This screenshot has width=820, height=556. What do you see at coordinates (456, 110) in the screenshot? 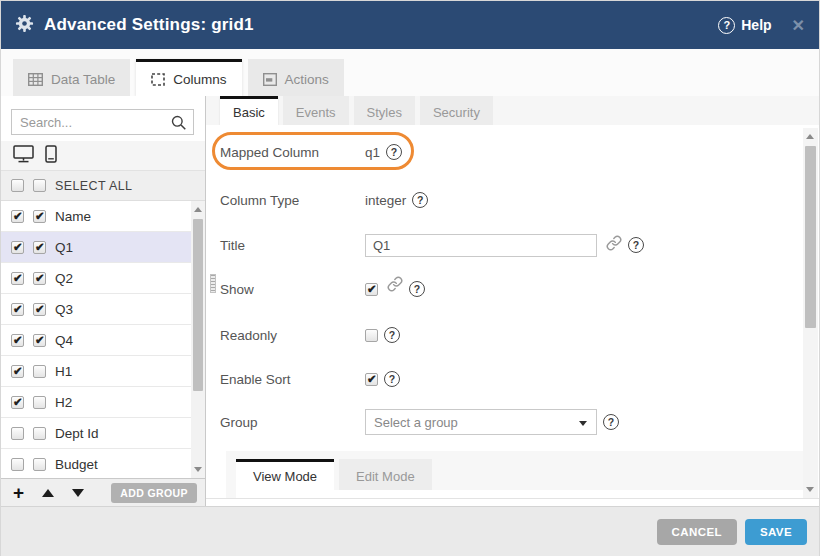
I see `tab-security: Security` at bounding box center [456, 110].